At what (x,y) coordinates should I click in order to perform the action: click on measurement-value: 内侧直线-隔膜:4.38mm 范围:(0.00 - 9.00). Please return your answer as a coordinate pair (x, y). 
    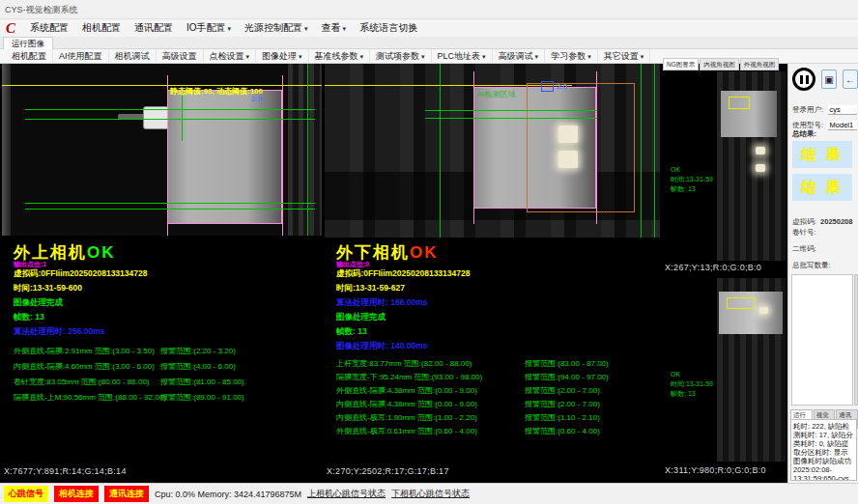
    Looking at the image, I should click on (431, 404).